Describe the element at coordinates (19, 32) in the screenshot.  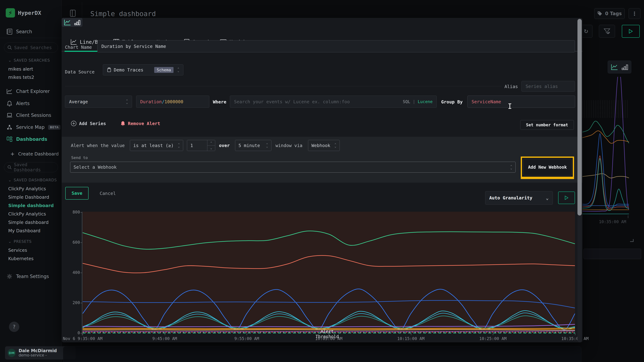
I see `sidebar-item-search: Search` at that location.